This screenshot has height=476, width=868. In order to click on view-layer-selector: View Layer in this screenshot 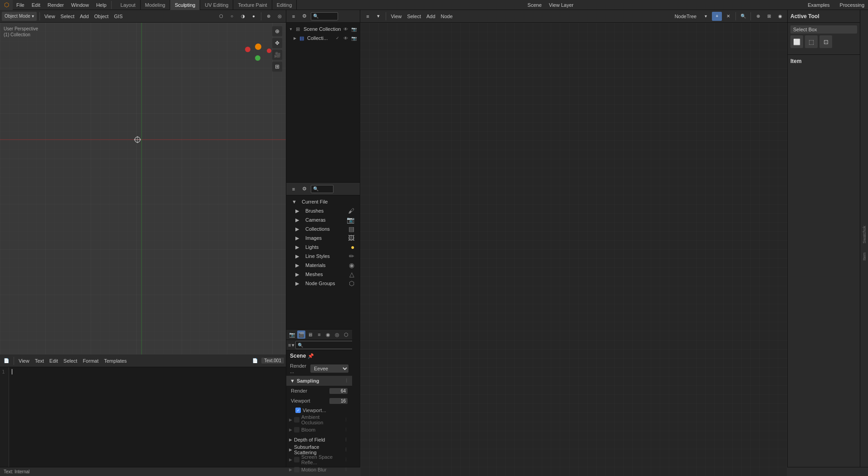, I will do `click(561, 5)`.